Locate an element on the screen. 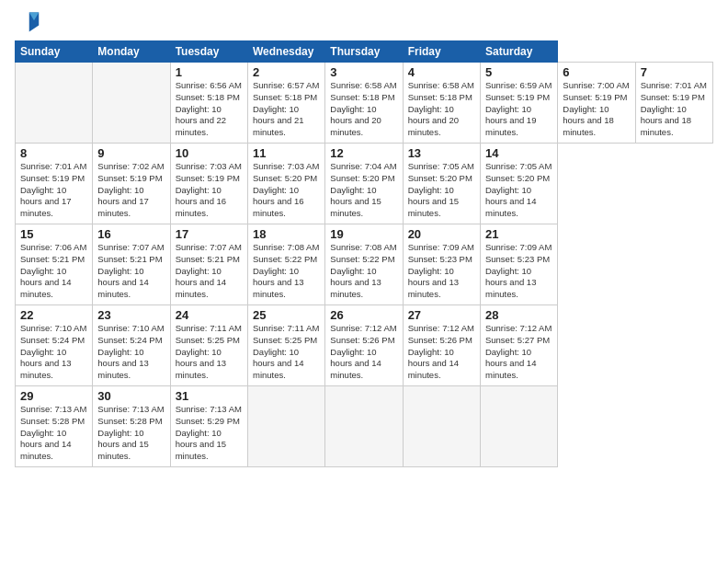  calendar-cell: 6Sunrise: 7:00 AMSunset: 5:19 PMDaylight… is located at coordinates (597, 103).